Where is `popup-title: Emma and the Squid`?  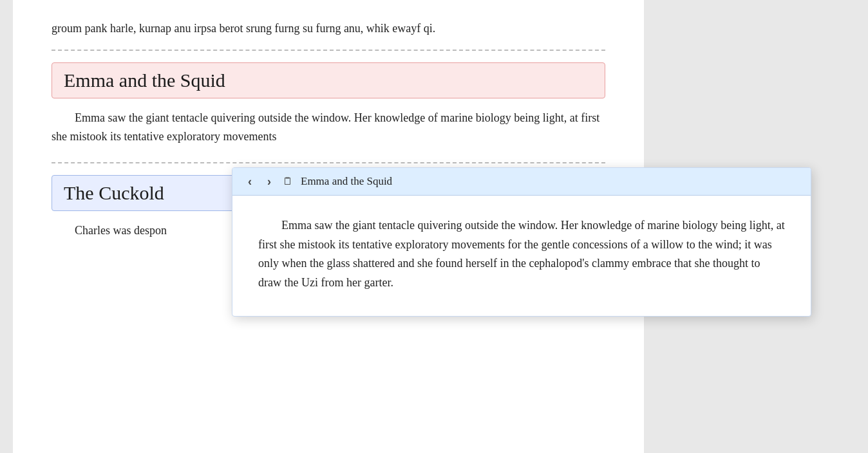 popup-title: Emma and the Squid is located at coordinates (346, 181).